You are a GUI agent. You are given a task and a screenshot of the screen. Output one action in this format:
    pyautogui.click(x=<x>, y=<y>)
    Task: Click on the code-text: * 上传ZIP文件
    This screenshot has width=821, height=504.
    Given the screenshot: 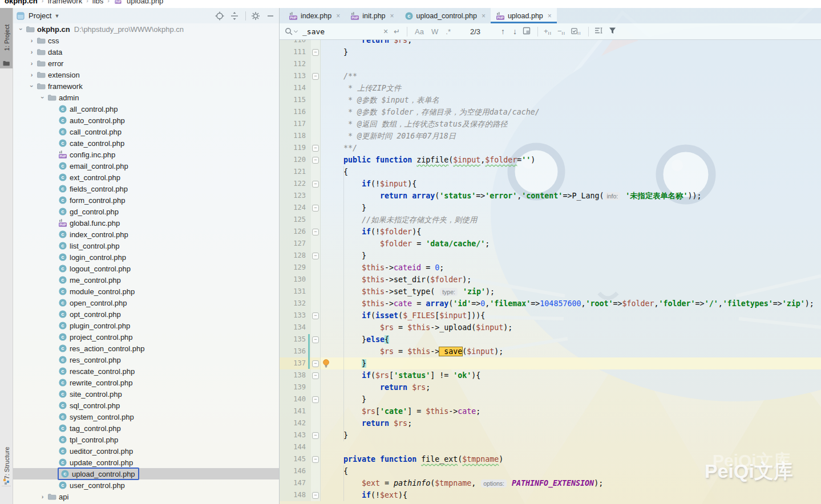 What is the action you would take?
    pyautogui.click(x=571, y=88)
    